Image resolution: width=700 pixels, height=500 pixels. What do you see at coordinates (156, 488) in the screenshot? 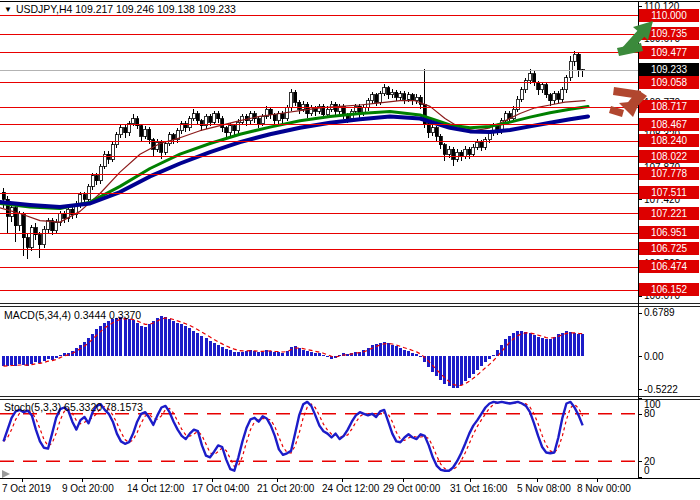
I see `time-axis-label: 14 Oct 12:00` at bounding box center [156, 488].